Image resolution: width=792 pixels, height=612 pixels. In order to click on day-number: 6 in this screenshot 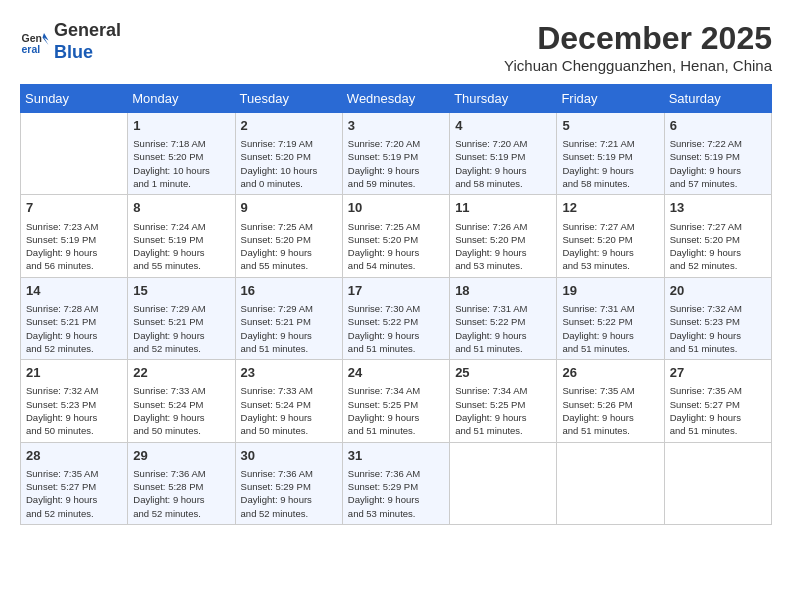, I will do `click(718, 126)`.